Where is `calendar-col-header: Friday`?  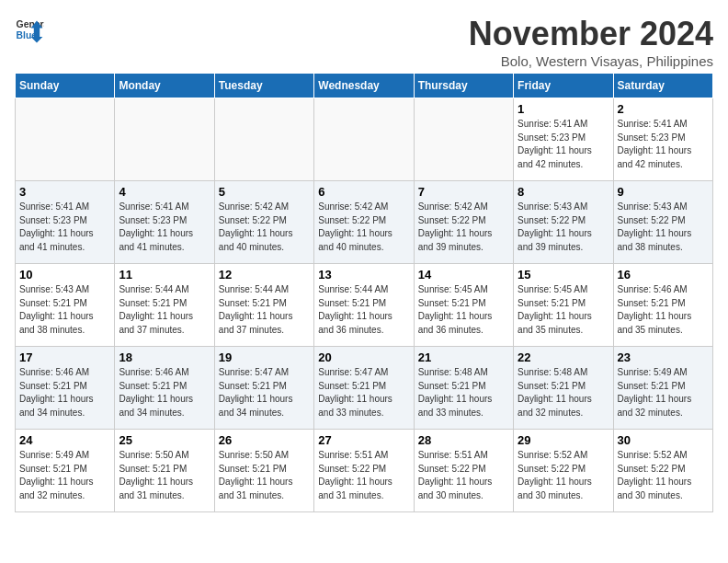 calendar-col-header: Friday is located at coordinates (563, 86).